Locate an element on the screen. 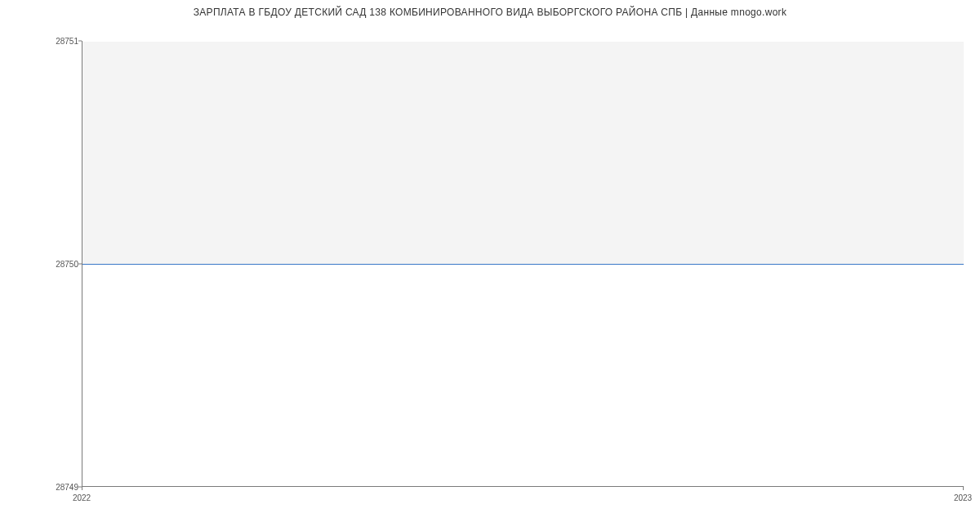  chart-title: ЗАРПЛАТА В ГБДОУ ДЕТСКИЙ САД 138 КОМБИНИ… is located at coordinates (490, 12).